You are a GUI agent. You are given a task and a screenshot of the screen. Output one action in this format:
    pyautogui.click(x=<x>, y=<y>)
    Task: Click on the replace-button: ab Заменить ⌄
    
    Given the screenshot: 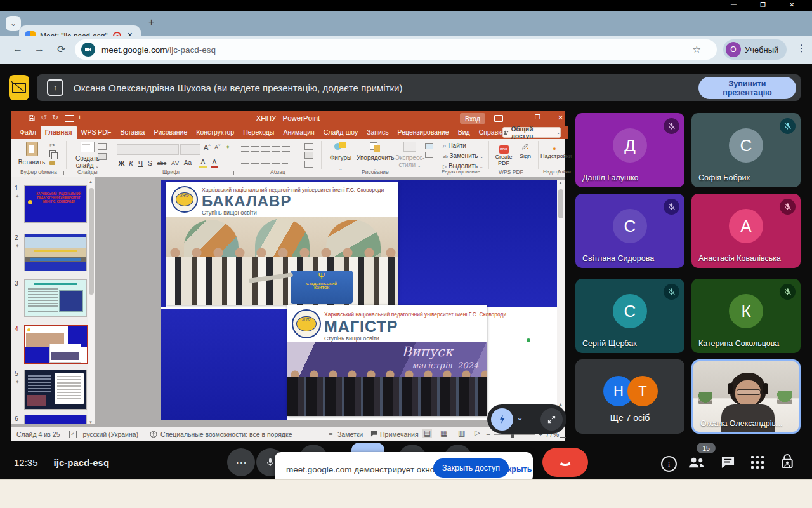 What is the action you would take?
    pyautogui.click(x=463, y=156)
    